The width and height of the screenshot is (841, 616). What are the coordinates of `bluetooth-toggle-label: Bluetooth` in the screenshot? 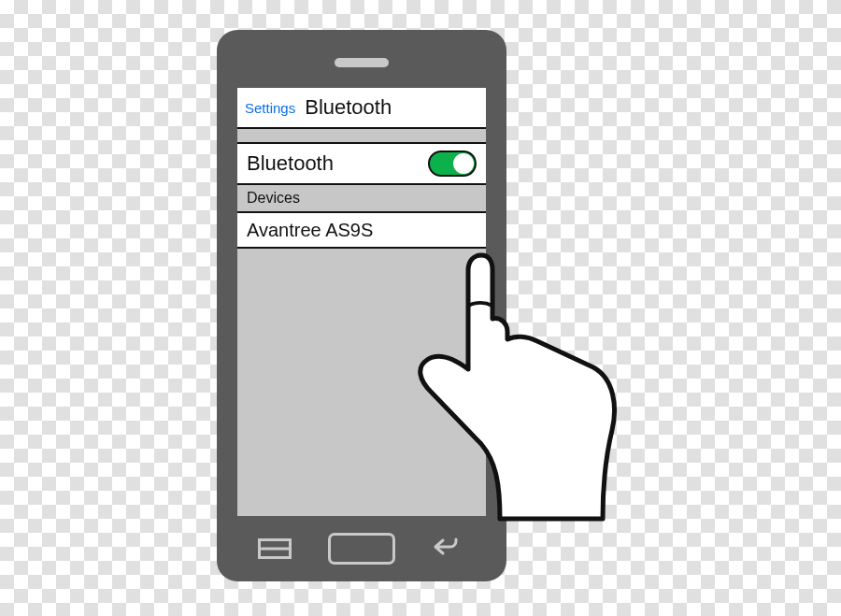 It's located at (290, 164).